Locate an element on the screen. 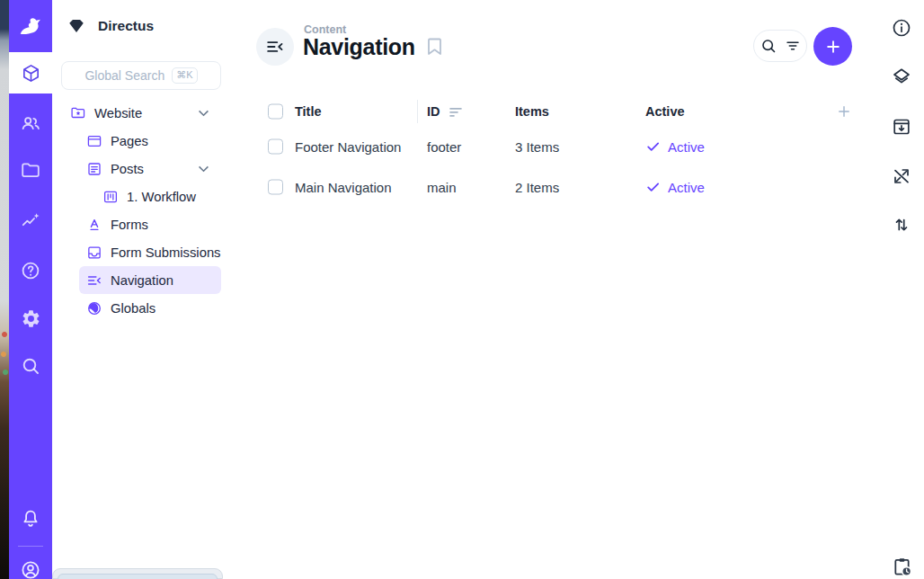  notifications-button is located at coordinates (31, 519).